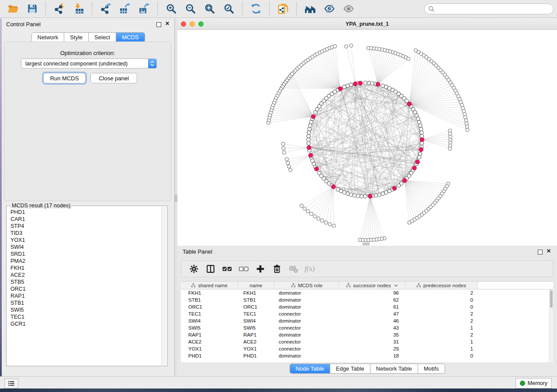  I want to click on cell-shared-name: RAP1, so click(210, 335).